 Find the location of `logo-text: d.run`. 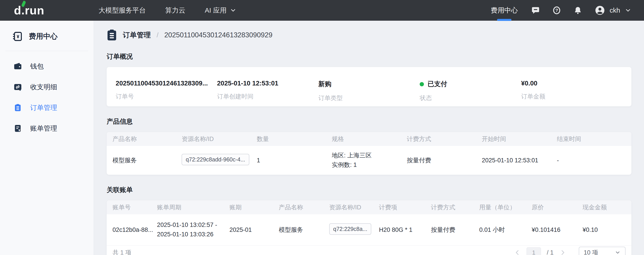

logo-text: d.run is located at coordinates (29, 10).